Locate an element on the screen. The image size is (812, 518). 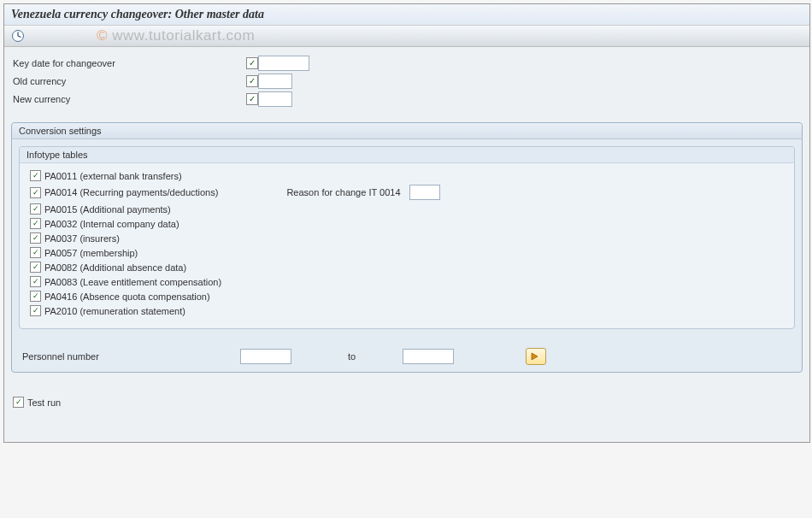
infotype-label: PA0015 (Additional payments) is located at coordinates (108, 209).